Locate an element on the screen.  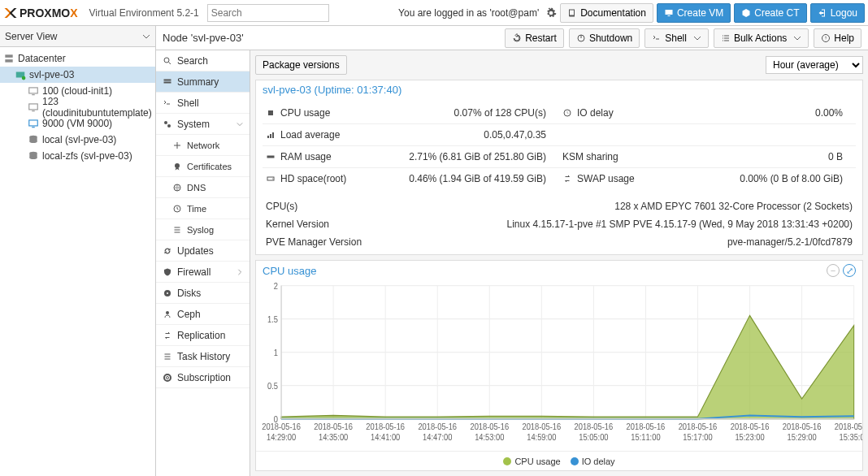
restart-button: Restart is located at coordinates (535, 38).